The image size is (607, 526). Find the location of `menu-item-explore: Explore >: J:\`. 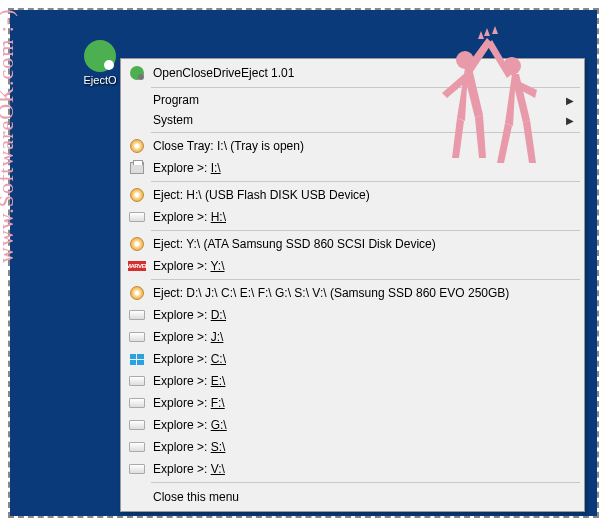

menu-item-explore: Explore >: J:\ is located at coordinates (352, 337).